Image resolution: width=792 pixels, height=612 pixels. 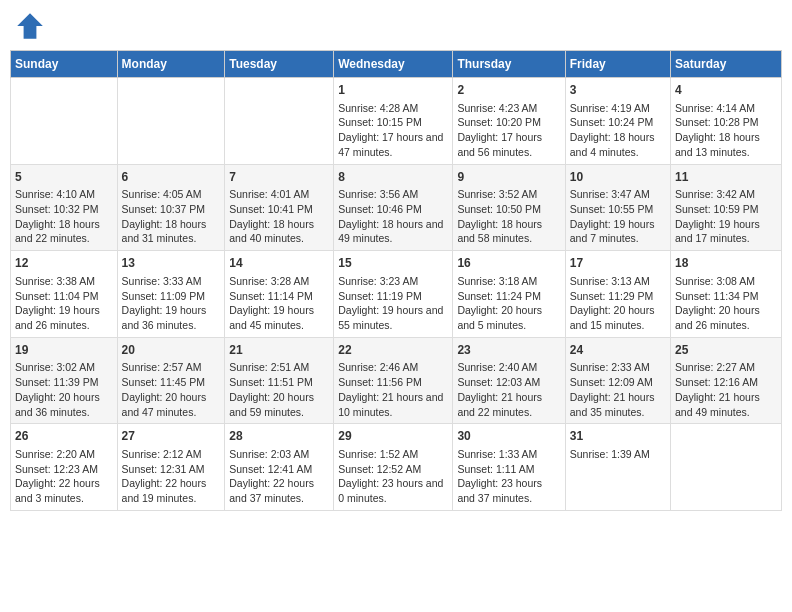 What do you see at coordinates (394, 208) in the screenshot?
I see `day-cell: 8Sunrise: 3:56 AMSunset: 10:46 PMDayligh…` at bounding box center [394, 208].